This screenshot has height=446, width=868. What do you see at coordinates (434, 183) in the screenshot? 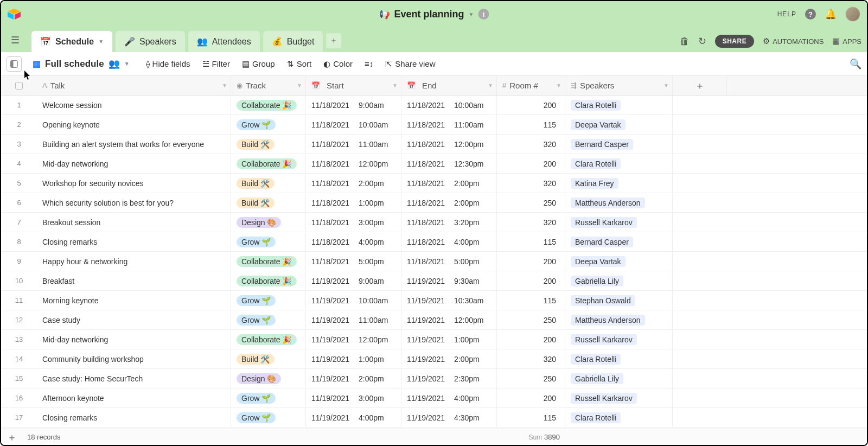
I see `table-row: 5 Workshop for security novices Build 🛠️…` at bounding box center [434, 183].